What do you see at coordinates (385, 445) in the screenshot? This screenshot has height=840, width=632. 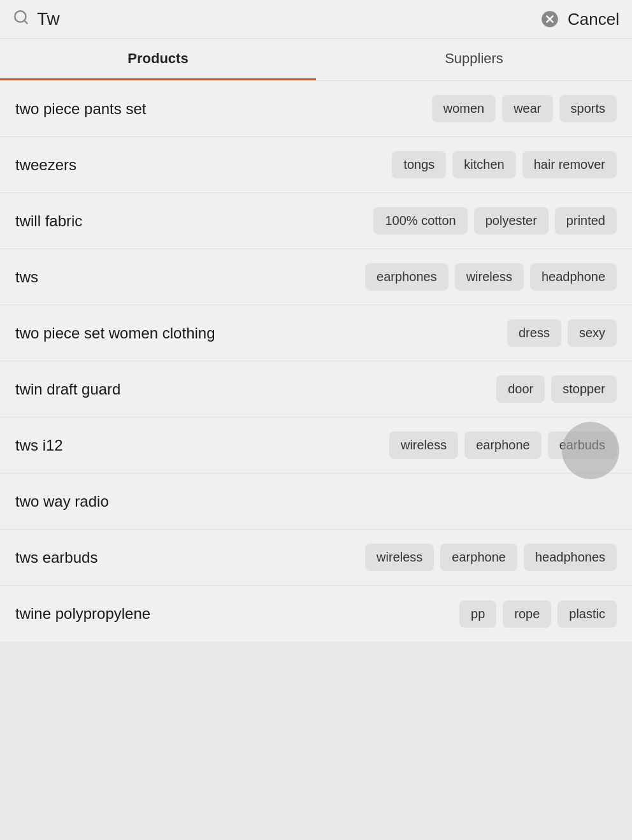 I see `result-tags: wirelessearphoneearbuds` at bounding box center [385, 445].